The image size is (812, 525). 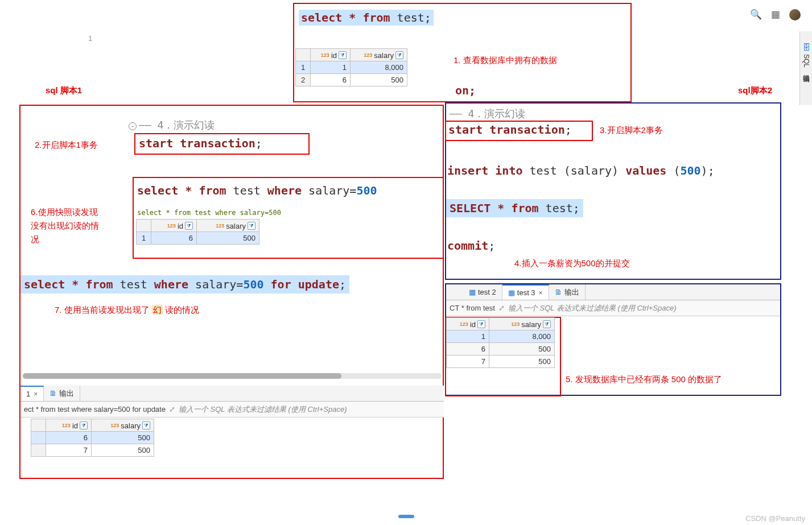 I want to click on box-select-where: select * from test where salary=500 sele…, so click(x=288, y=218).